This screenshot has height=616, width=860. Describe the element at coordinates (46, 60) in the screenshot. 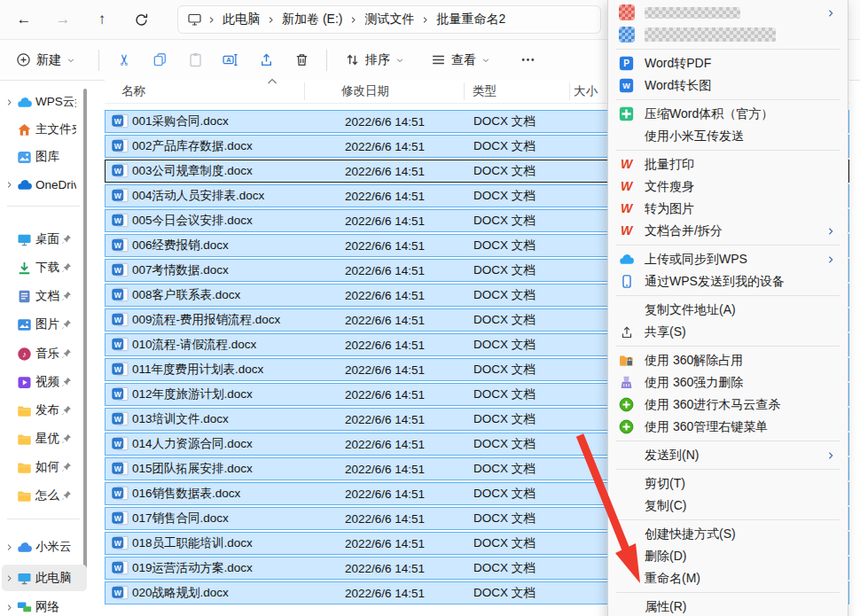

I see `new-button: 新建` at that location.